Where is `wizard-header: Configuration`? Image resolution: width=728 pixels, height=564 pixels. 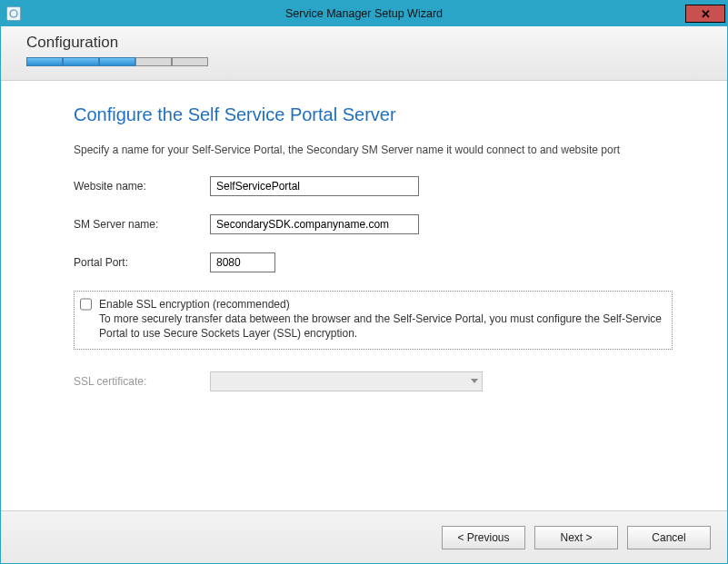 wizard-header: Configuration is located at coordinates (364, 54).